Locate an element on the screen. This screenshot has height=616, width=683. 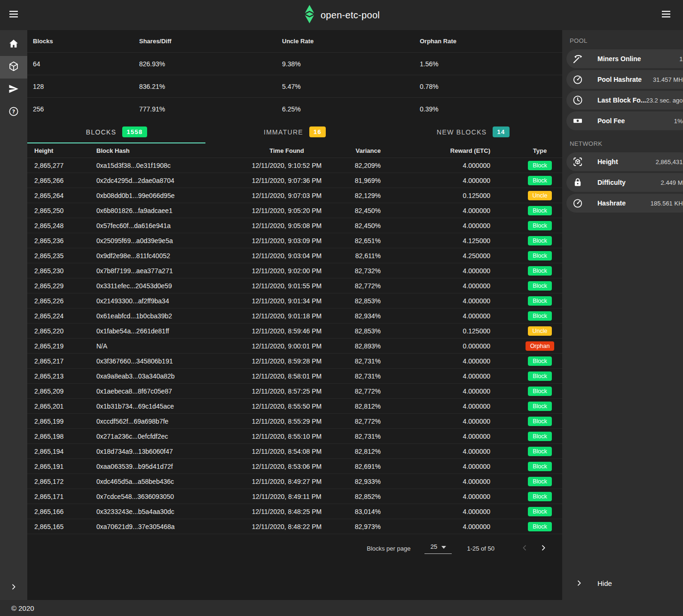
table-row: 2,865,2170x3f367660...345806b19112/11/20… is located at coordinates (295, 361).